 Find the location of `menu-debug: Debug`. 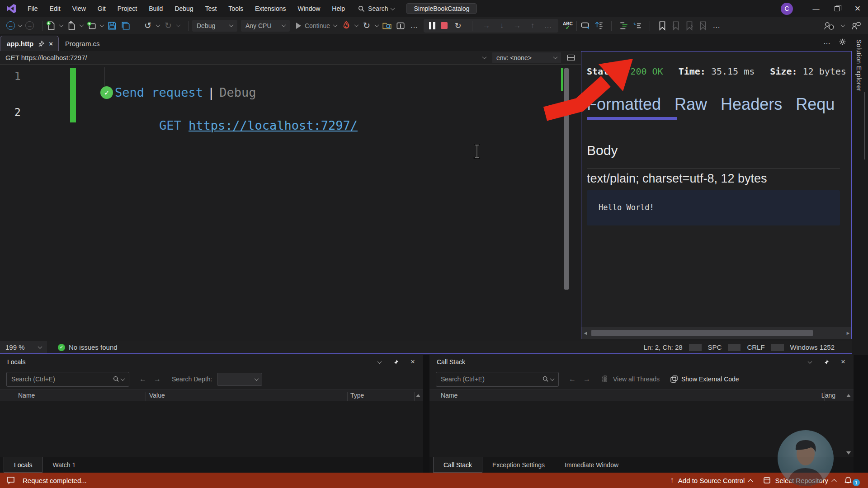

menu-debug: Debug is located at coordinates (184, 9).